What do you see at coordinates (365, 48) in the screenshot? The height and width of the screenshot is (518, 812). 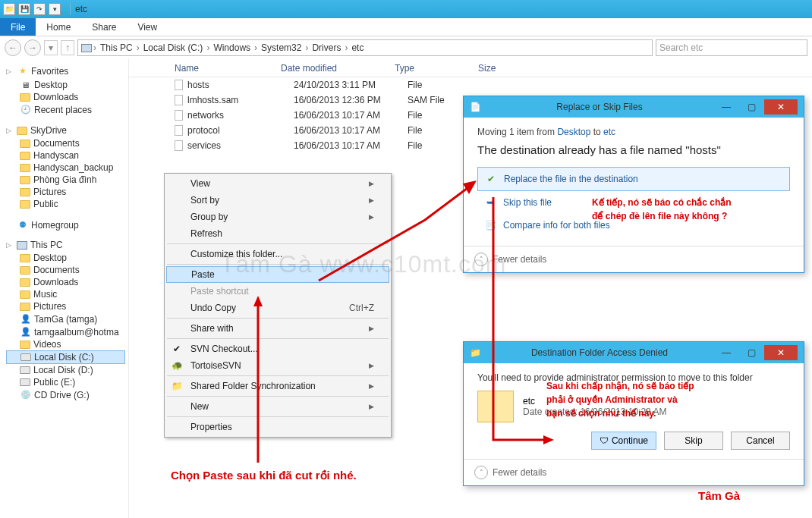 I see `breadcrumb: › This PC› Local Disk (C:)› Windows› Sys…` at bounding box center [365, 48].